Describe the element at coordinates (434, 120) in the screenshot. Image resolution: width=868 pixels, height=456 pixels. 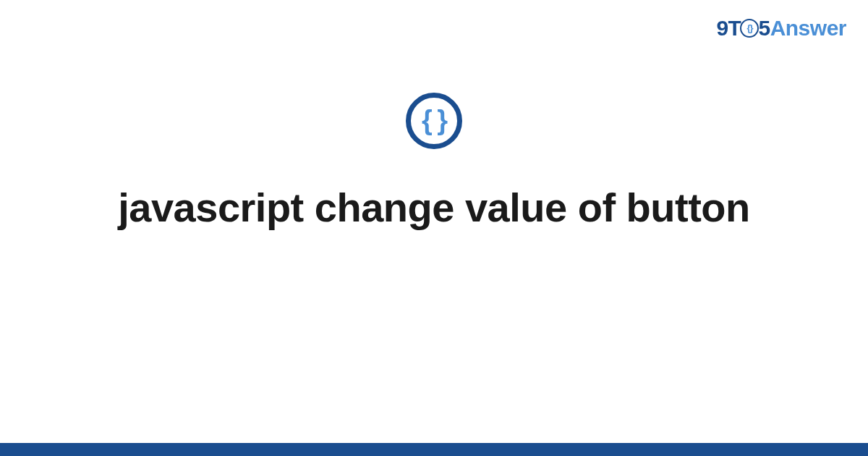
I see `braces-icon: { }` at that location.